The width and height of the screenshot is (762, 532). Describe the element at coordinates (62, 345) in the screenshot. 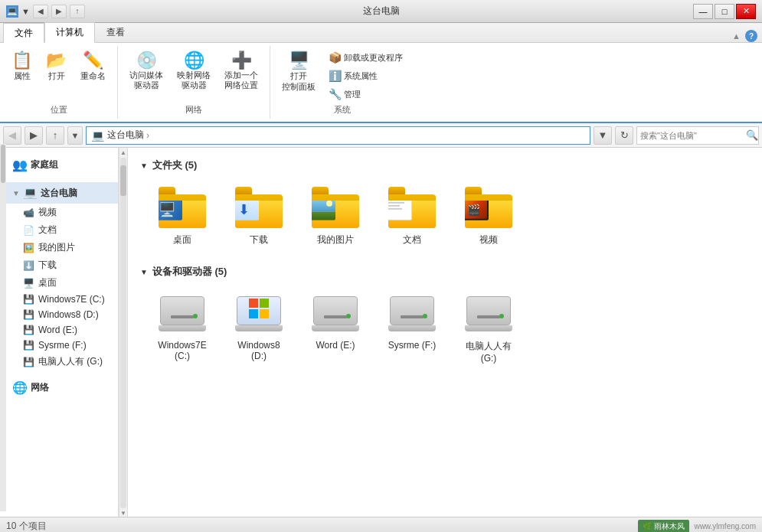

I see `sidebar-item-sysrmef: 💾 Sysrme (F:)` at that location.